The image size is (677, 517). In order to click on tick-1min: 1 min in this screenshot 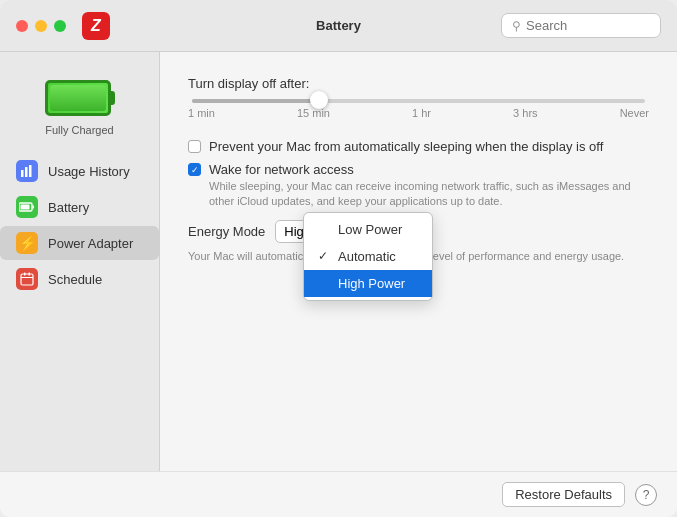, I will do `click(202, 113)`.